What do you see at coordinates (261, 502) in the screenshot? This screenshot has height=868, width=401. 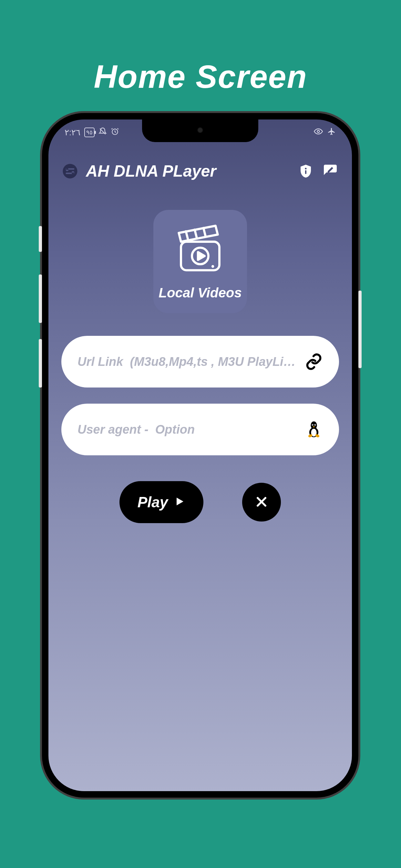 I see `close-icon` at bounding box center [261, 502].